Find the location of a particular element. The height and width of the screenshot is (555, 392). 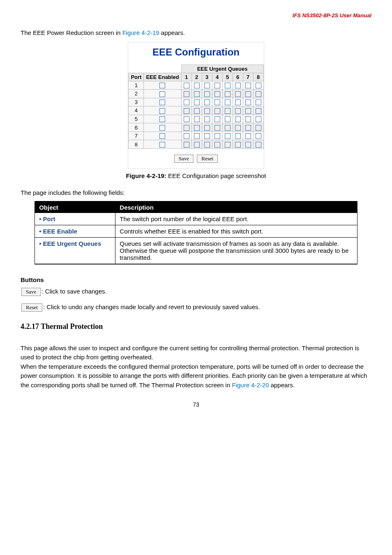

figure-button-row: Save Reset is located at coordinates (196, 159).